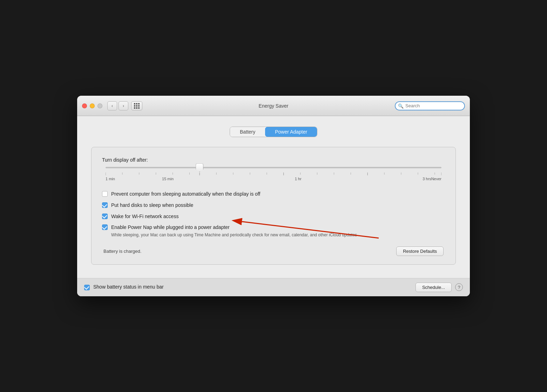  I want to click on checkbox-section: Prevent computer from sleeping automatic…, so click(274, 214).